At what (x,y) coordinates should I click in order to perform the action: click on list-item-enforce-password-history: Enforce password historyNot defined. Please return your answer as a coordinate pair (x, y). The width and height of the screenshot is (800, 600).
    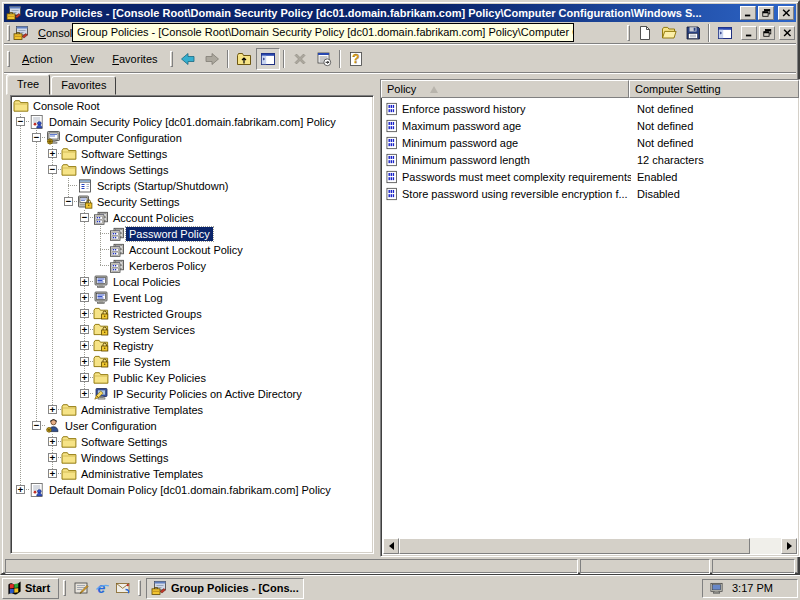
    Looking at the image, I should click on (590, 108).